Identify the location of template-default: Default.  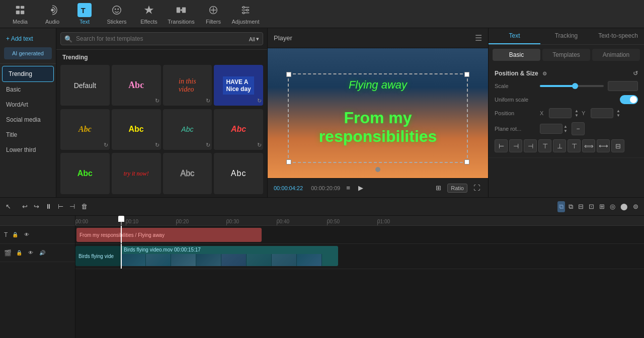
(85, 86).